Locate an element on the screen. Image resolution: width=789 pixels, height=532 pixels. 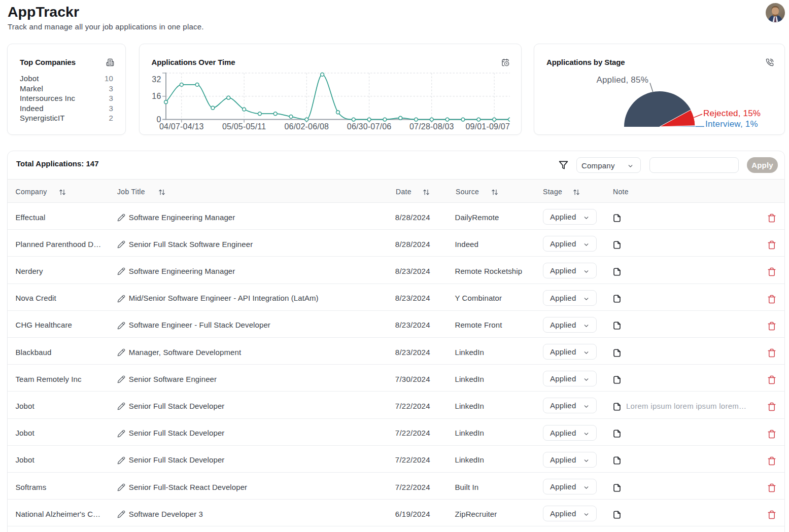
svg-text: 09/01-09/07 is located at coordinates (488, 127).